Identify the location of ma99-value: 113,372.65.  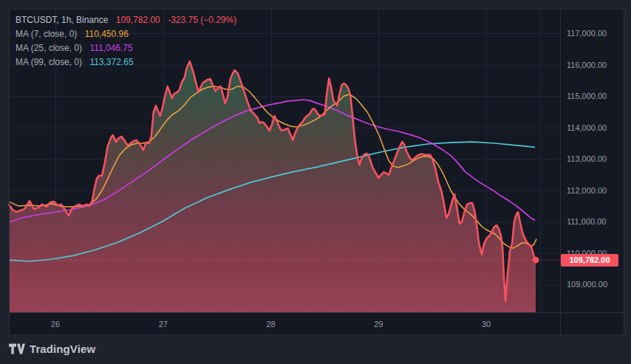
(111, 62).